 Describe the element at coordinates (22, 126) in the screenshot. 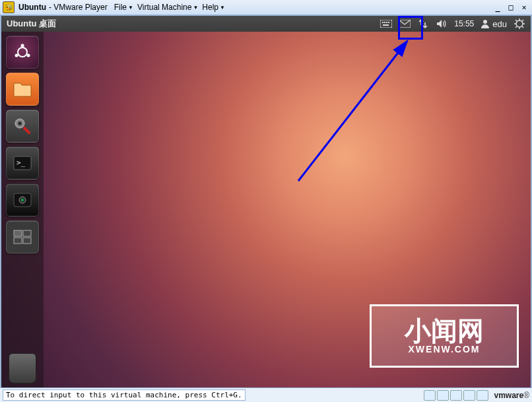

I see `gear-wrench-icon` at that location.